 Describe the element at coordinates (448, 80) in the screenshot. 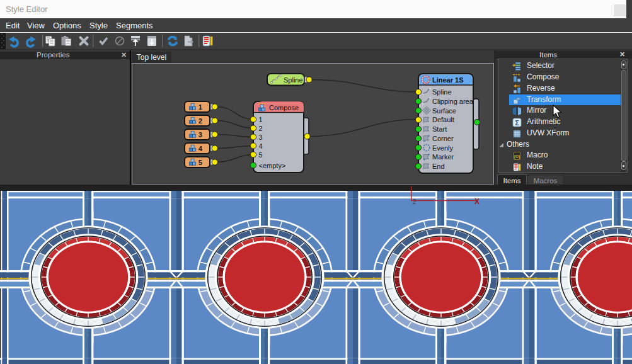

I see `svg-text: Linear 1S` at that location.